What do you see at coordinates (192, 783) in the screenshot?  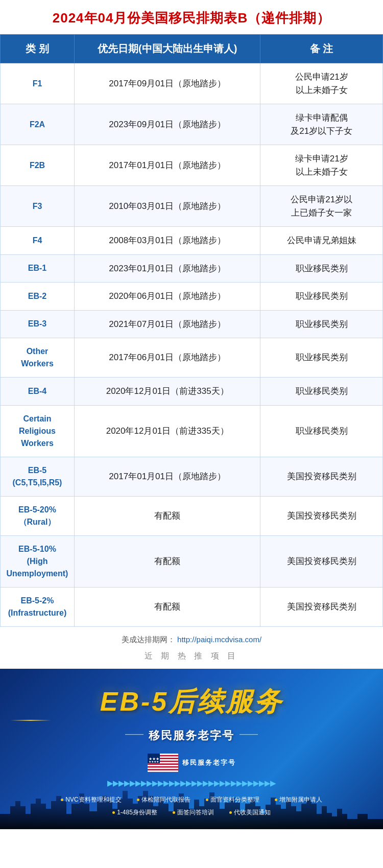 I see `arrow-row-1: ▶▶▶▶▶▶▶▶▶▶▶▶▶▶▶▶▶▶▶▶▶▶▶▶▶▶▶▶▶▶` at bounding box center [192, 783].